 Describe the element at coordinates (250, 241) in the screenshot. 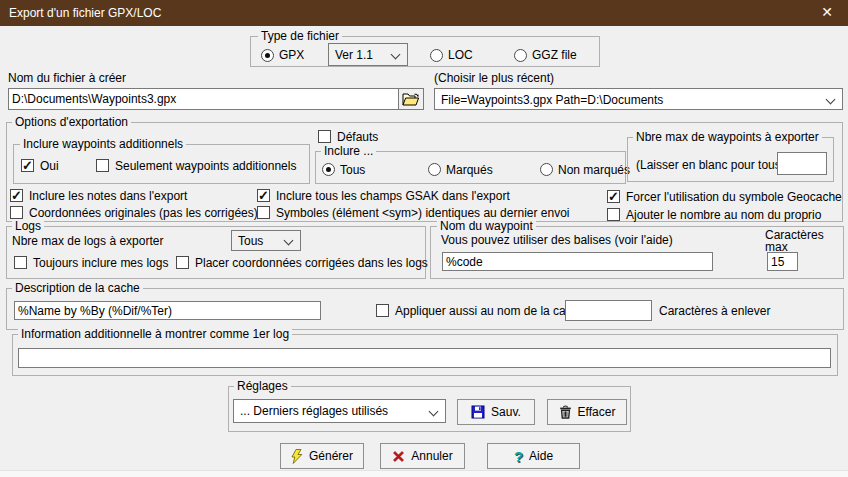

I see `max-logs-value: Tous` at that location.